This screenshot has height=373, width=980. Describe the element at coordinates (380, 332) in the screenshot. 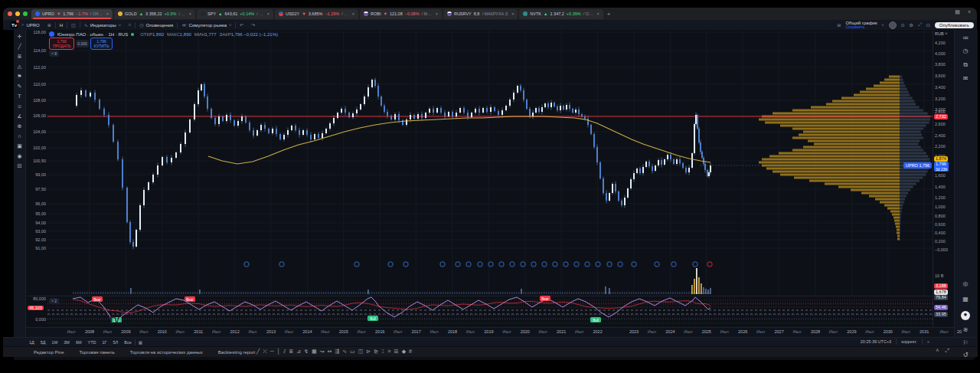

I see `time-axis-year: 2016` at that location.